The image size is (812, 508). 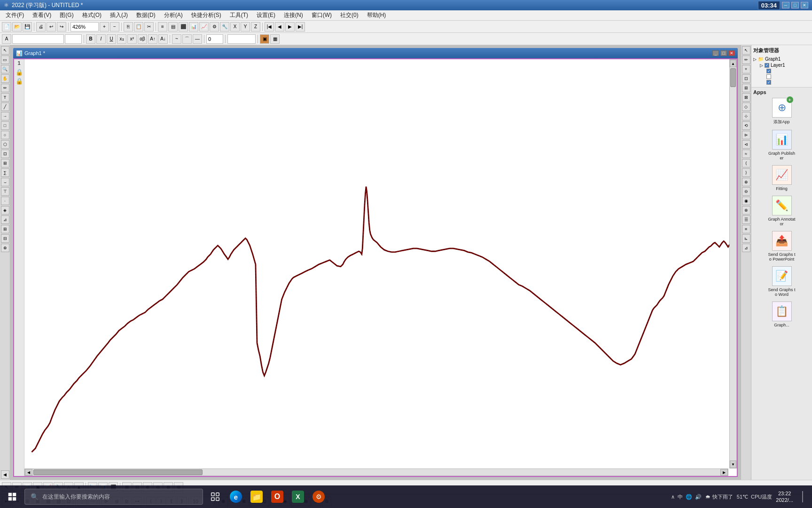 I want to click on left-tool-rect: □, so click(x=5, y=126).